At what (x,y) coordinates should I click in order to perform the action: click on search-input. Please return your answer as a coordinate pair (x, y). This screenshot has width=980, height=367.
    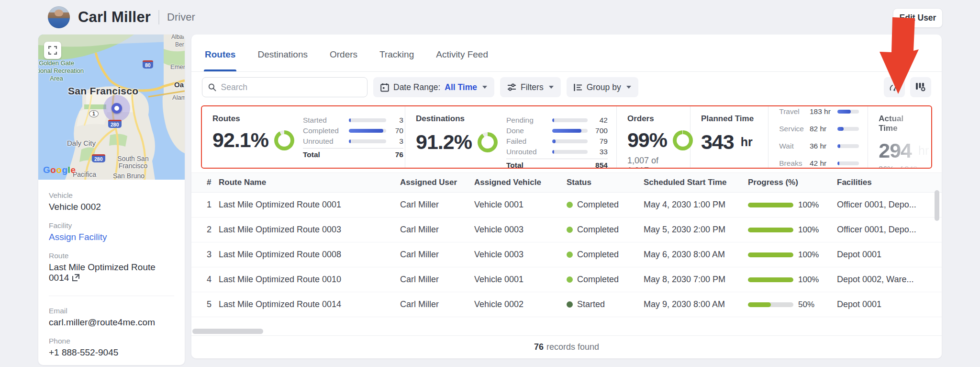
    Looking at the image, I should click on (291, 87).